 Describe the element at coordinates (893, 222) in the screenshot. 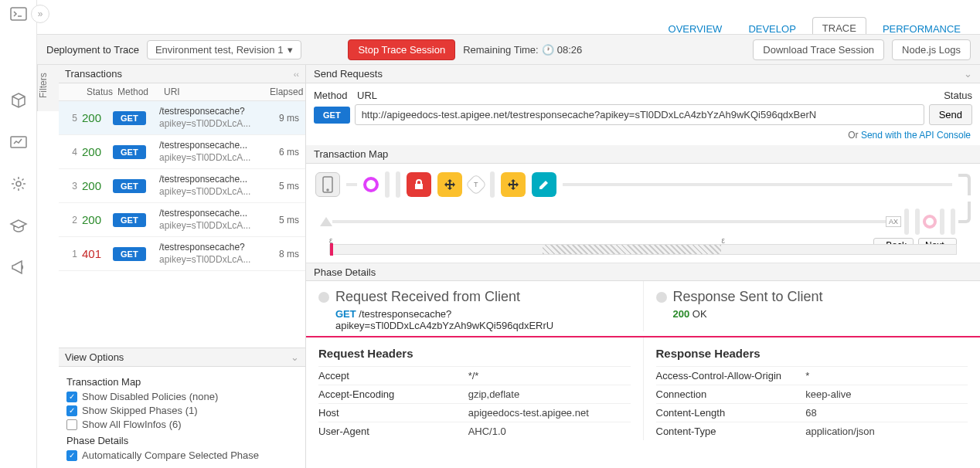

I see `ax-badge: AX` at that location.